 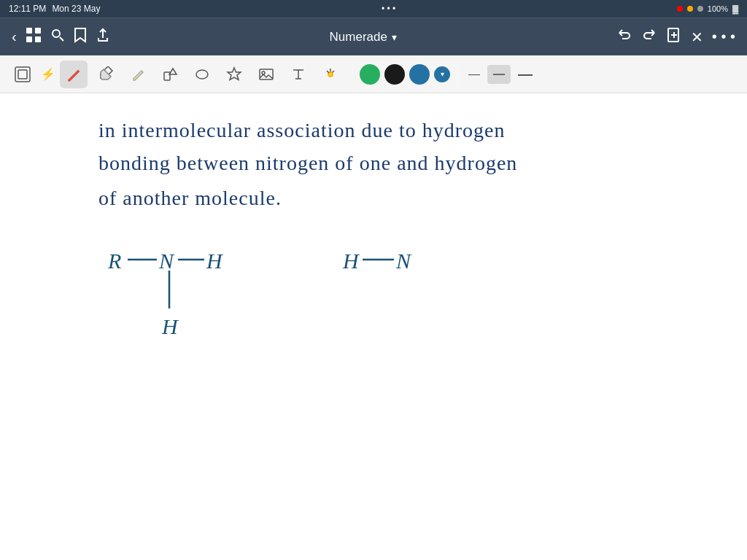 What do you see at coordinates (266, 74) in the screenshot?
I see `image-tool` at bounding box center [266, 74].